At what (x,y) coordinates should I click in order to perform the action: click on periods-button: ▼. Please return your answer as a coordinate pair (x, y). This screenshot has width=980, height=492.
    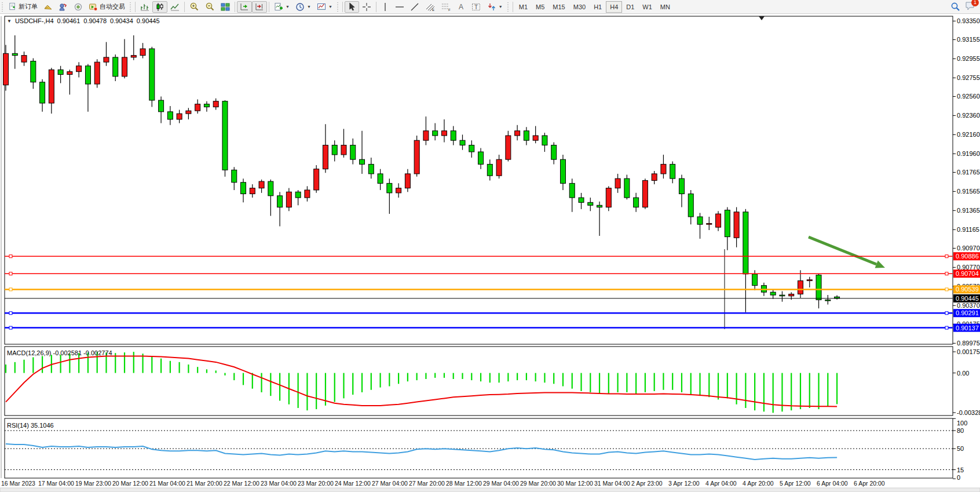
    Looking at the image, I should click on (303, 7).